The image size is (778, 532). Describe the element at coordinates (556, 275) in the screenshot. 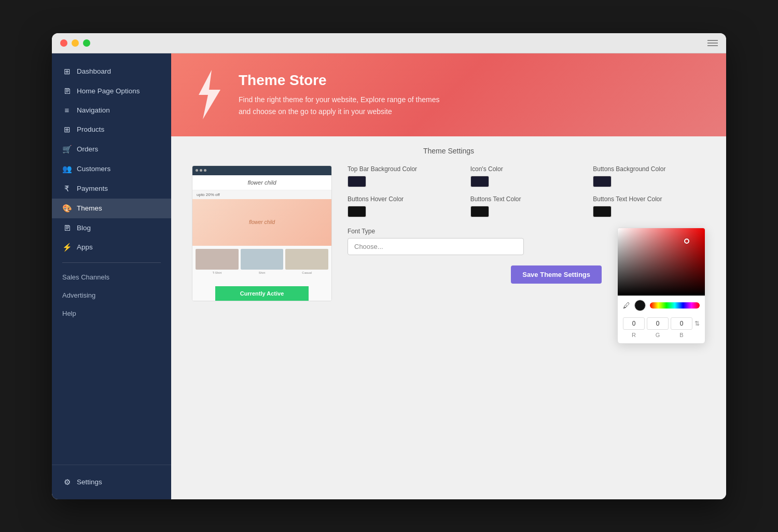

I see `save-theme-settings-button: Save Theme Settings` at that location.